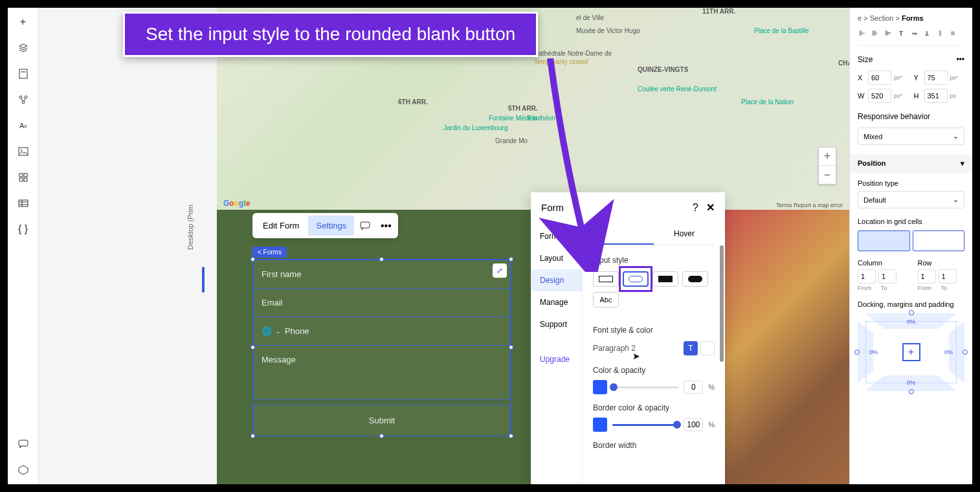 The height and width of the screenshot is (492, 980). Describe the element at coordinates (500, 271) in the screenshot. I see `expand-icon: ⤢` at that location.